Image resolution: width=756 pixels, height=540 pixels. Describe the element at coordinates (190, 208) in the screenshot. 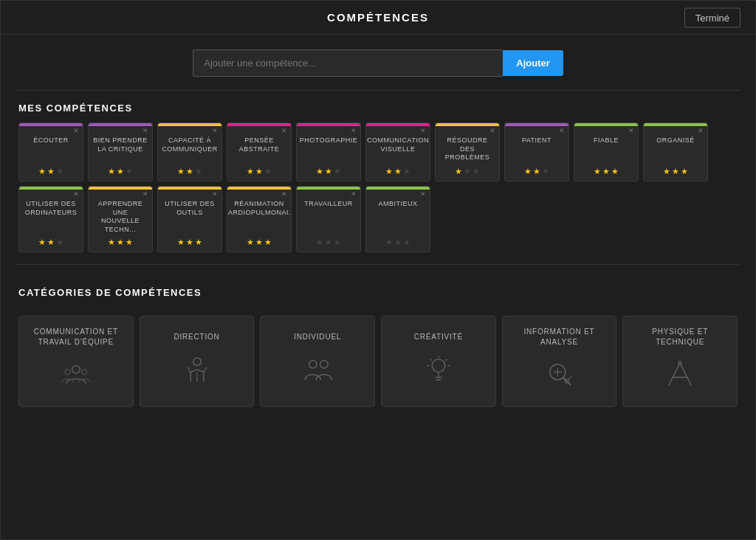

I see `skill-card-name: UTILISER DES OUTILS` at that location.